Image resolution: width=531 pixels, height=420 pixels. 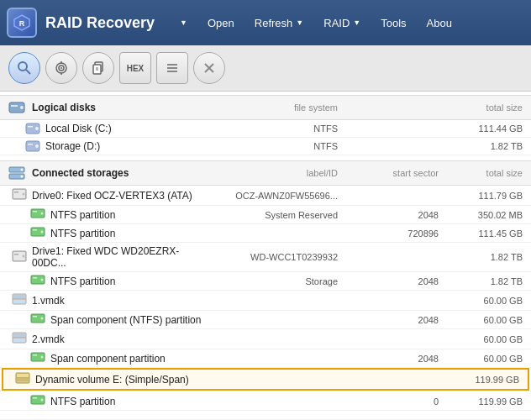 I want to click on menu-open: Open, so click(x=221, y=24).